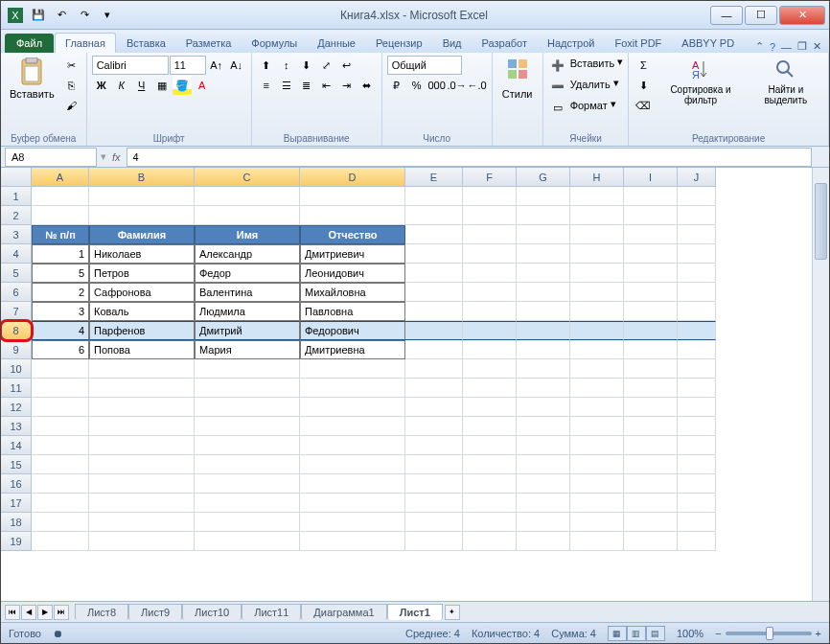 This screenshot has width=830, height=644. Describe the element at coordinates (597, 292) in the screenshot. I see `cell-H6` at that location.